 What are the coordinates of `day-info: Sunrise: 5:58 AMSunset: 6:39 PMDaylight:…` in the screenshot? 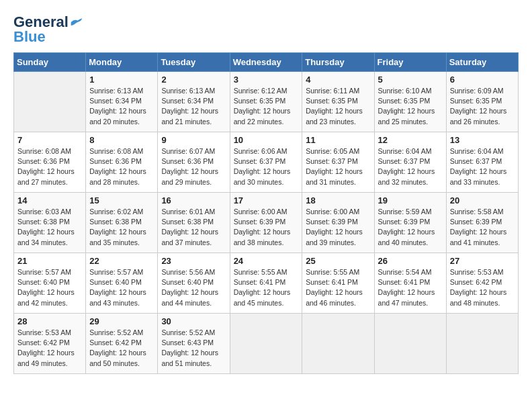 It's located at (482, 227).